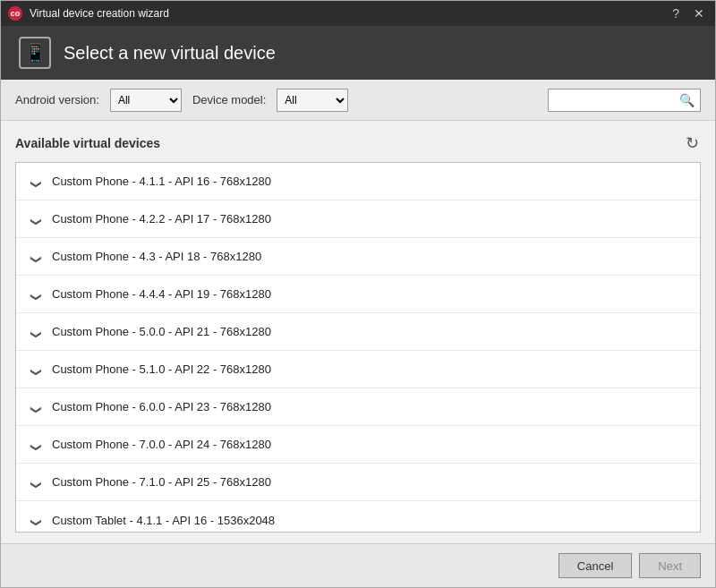 This screenshot has width=716, height=588. I want to click on list-item: ❮Custom Phone - 5.0.0 - API 21 - 768x128…, so click(358, 332).